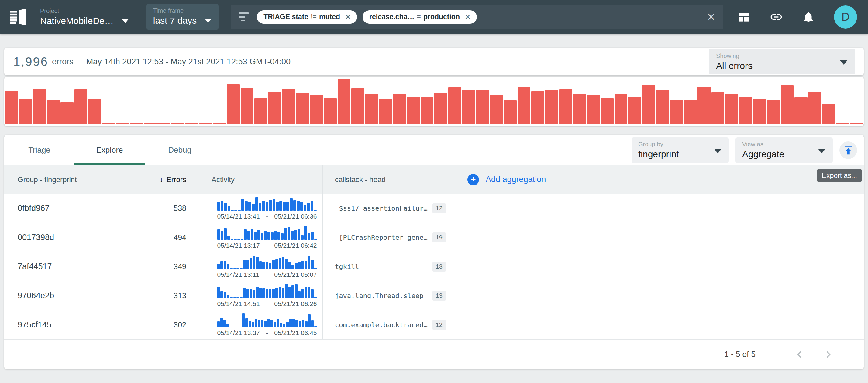  I want to click on clear-filters-button: ✕, so click(711, 17).